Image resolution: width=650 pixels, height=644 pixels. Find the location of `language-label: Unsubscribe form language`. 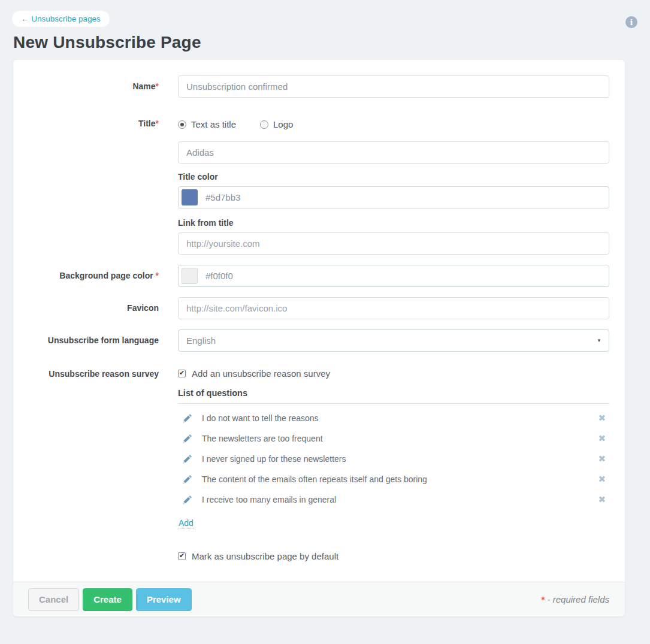

language-label: Unsubscribe form language is located at coordinates (103, 340).